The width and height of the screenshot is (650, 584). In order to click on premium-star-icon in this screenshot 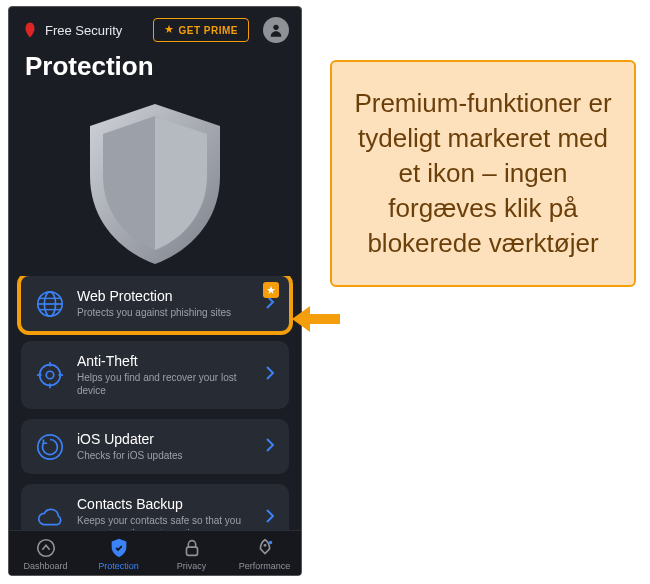, I will do `click(271, 290)`.